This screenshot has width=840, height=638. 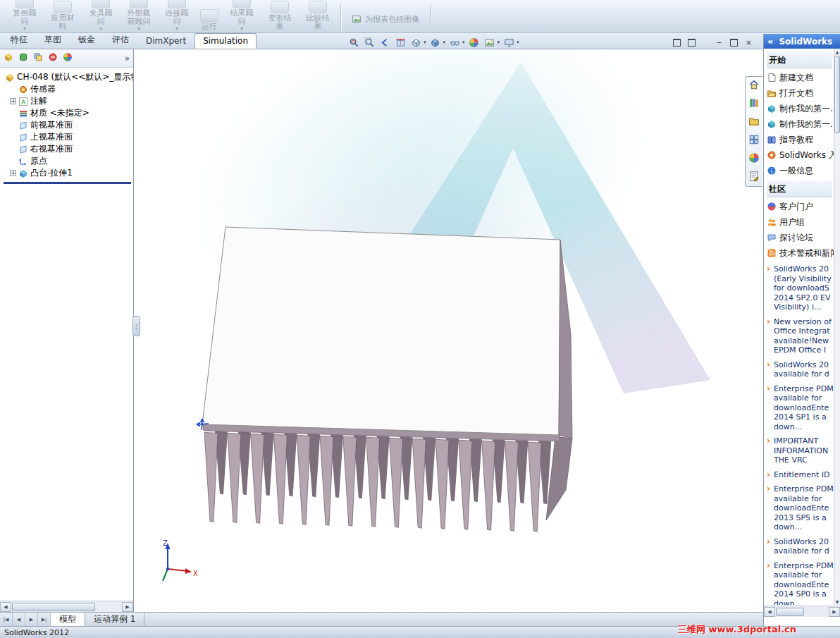 What do you see at coordinates (748, 42) in the screenshot?
I see `close-button: ×` at bounding box center [748, 42].